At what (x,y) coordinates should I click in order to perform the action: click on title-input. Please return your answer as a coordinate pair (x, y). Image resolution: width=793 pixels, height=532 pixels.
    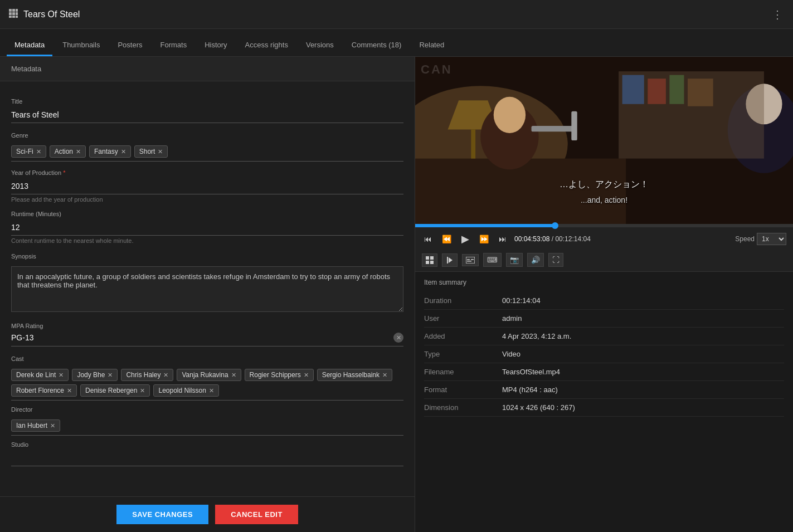
    Looking at the image, I should click on (207, 116).